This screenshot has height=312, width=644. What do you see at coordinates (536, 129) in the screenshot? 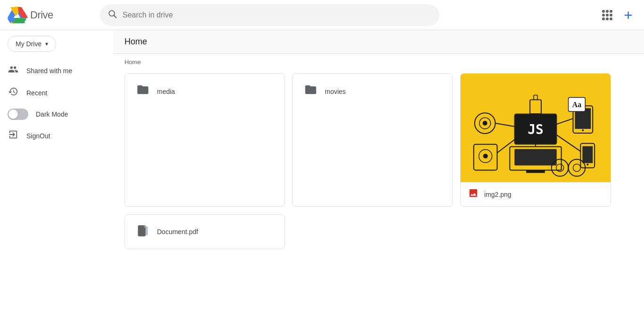
I see `svg-text: JS` at bounding box center [536, 129].